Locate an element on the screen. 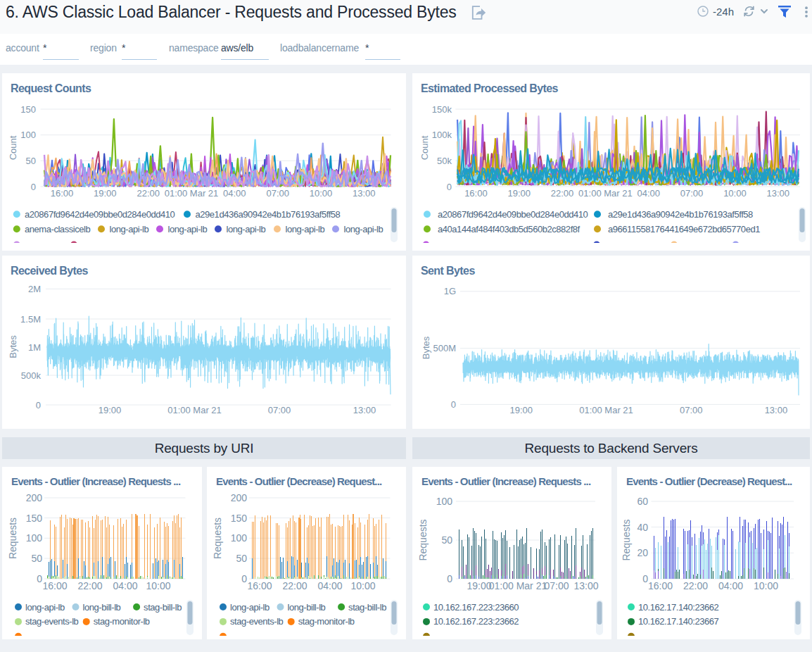  svg-text: 10.162.17.140:23667 is located at coordinates (678, 621).